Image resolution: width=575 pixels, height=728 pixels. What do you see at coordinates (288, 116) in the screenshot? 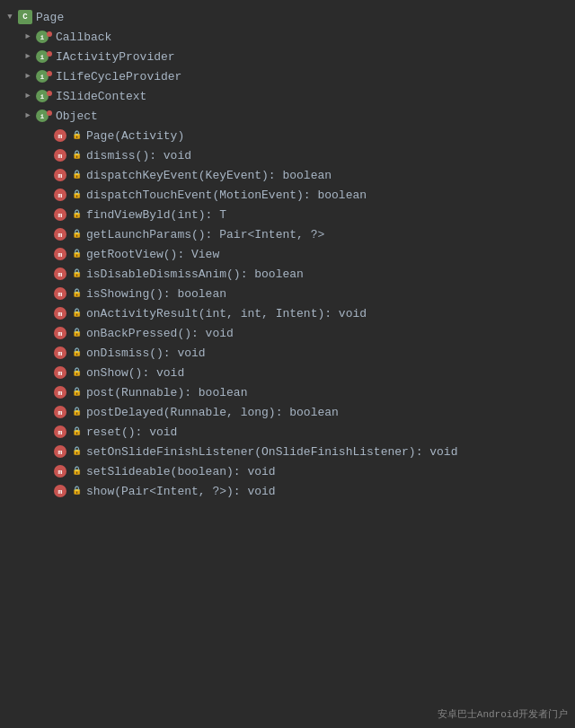
I see `tree-item-object: iObject` at bounding box center [288, 116].